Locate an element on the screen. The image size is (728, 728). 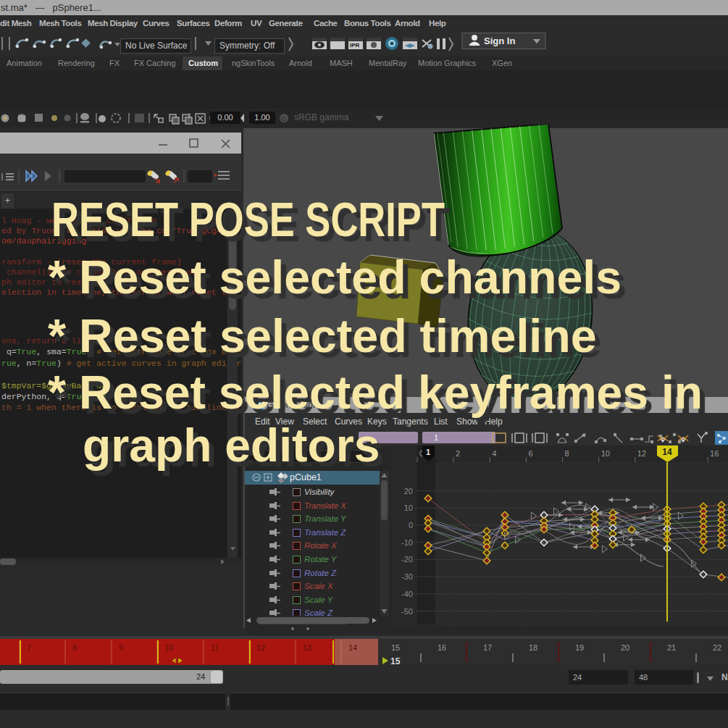
svg-text: 7 is located at coordinates (29, 648).